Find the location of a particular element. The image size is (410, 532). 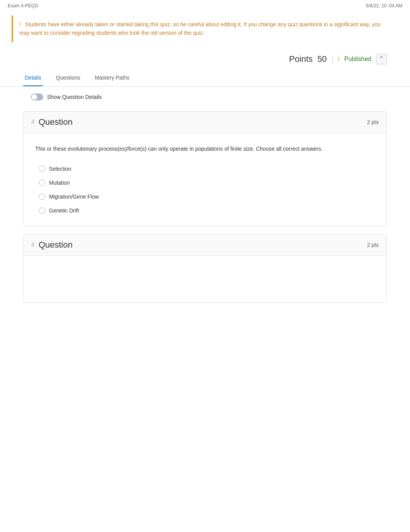

question-header-1: # Question 2 pts is located at coordinates (205, 122).